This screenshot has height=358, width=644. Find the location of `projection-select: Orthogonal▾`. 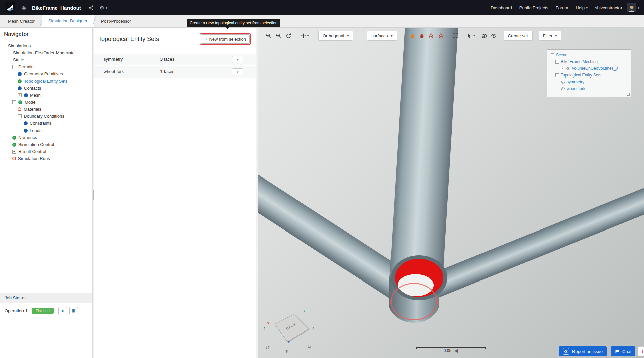

projection-select: Orthogonal▾ is located at coordinates (336, 36).